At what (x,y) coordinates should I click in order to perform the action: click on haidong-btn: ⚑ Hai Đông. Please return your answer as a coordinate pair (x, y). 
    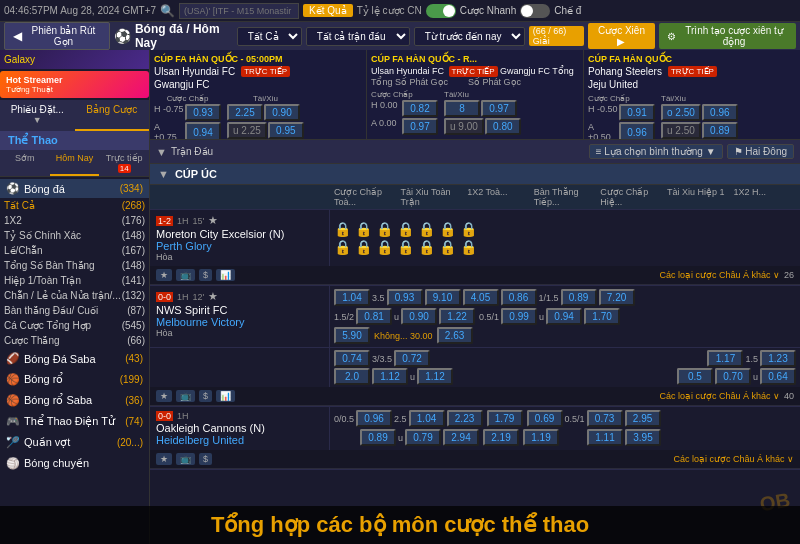
    Looking at the image, I should click on (760, 152).